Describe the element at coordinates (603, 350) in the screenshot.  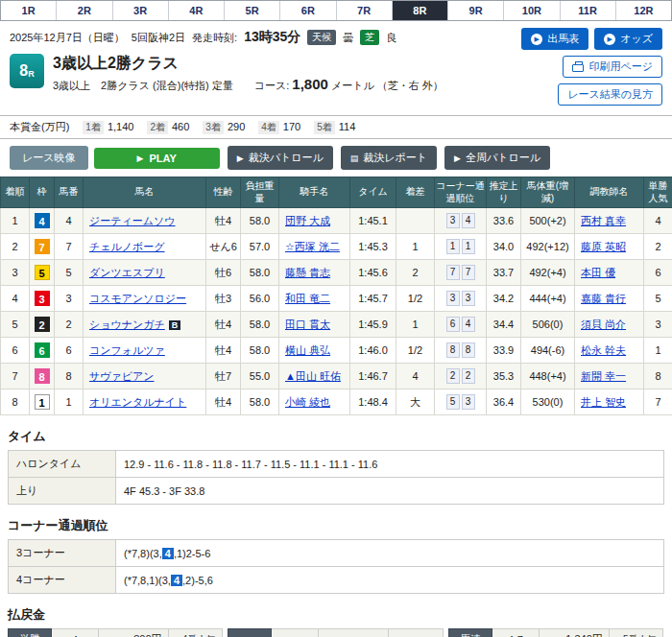
I see `trainer-link: 松永 幹夫` at that location.